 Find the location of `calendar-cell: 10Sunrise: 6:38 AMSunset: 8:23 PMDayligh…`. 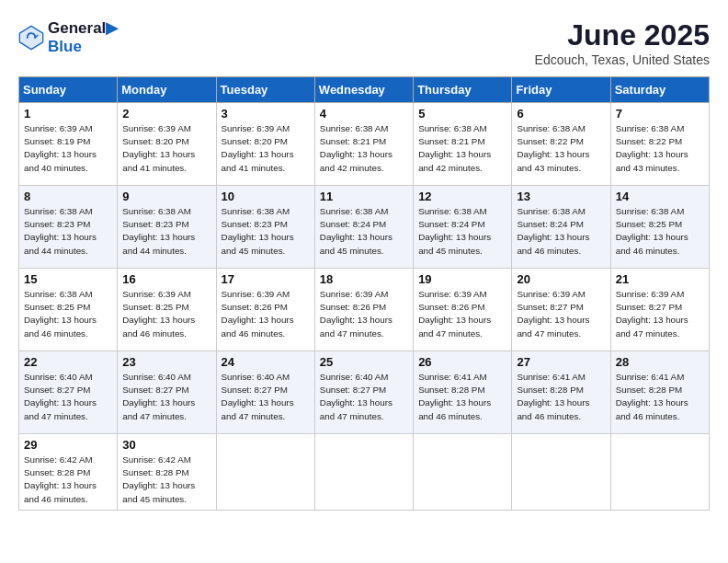

calendar-cell: 10Sunrise: 6:38 AMSunset: 8:23 PMDayligh… is located at coordinates (265, 227).